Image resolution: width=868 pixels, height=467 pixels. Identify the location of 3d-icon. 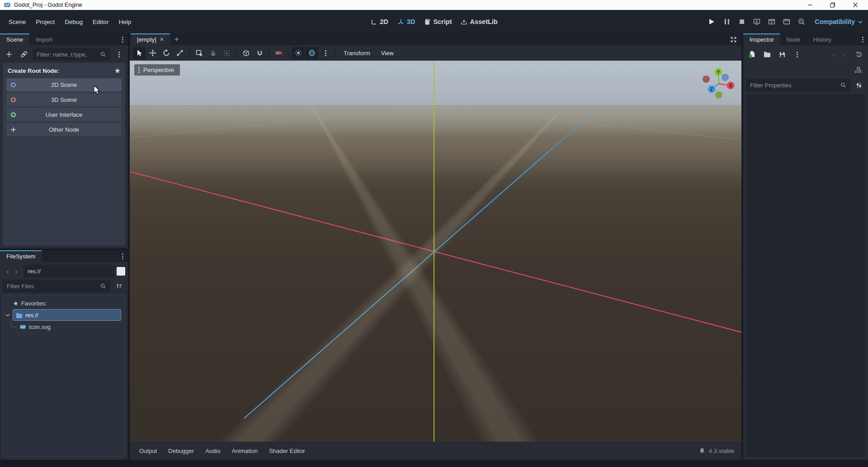
(401, 22).